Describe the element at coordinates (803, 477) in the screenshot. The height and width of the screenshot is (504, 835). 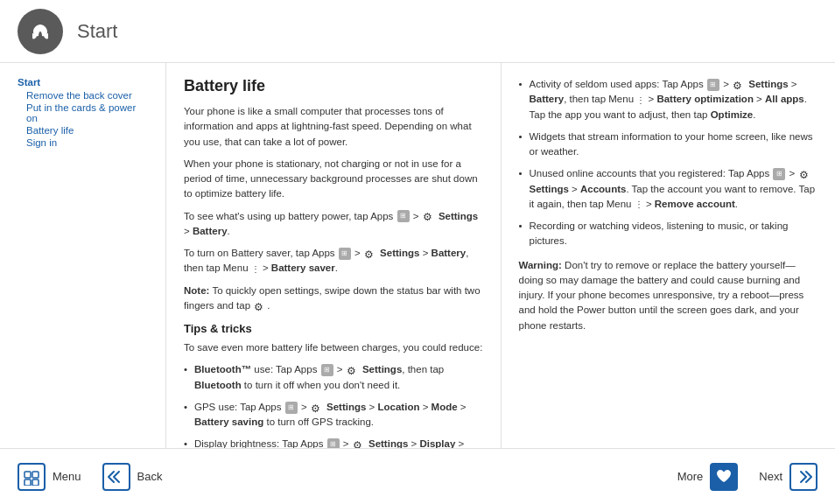
I see `next-icon` at that location.